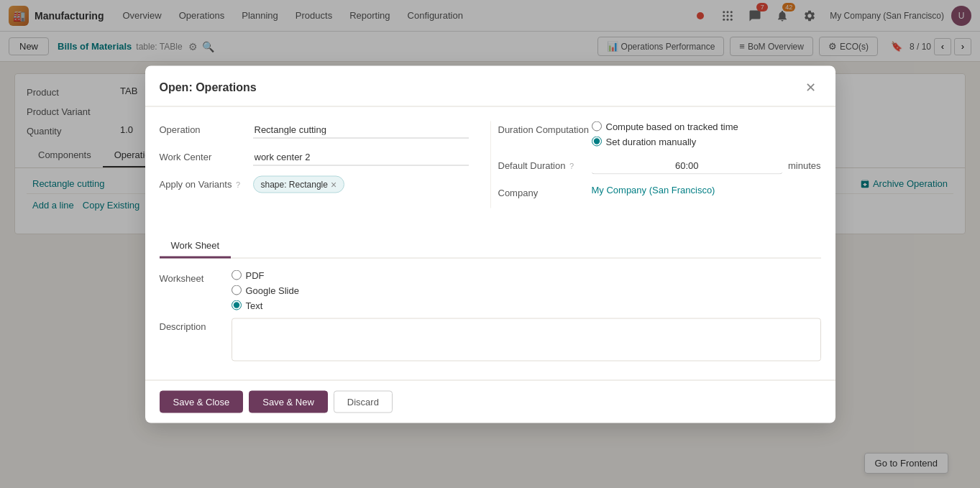 The image size is (980, 488). I want to click on work-center-input, so click(361, 157).